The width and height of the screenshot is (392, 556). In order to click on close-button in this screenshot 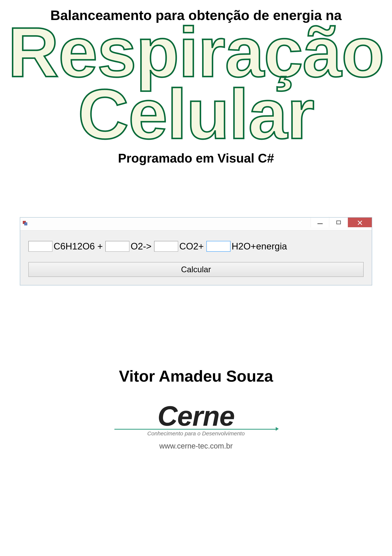, I will do `click(360, 222)`.